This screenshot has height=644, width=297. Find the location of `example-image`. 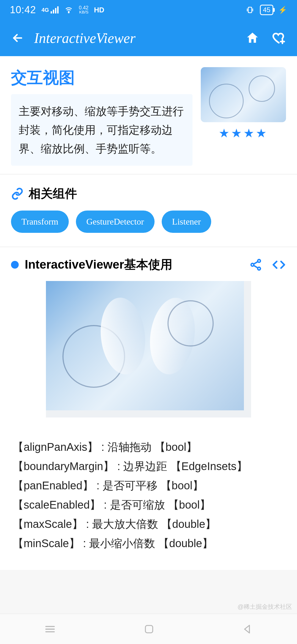

example-image is located at coordinates (145, 346).